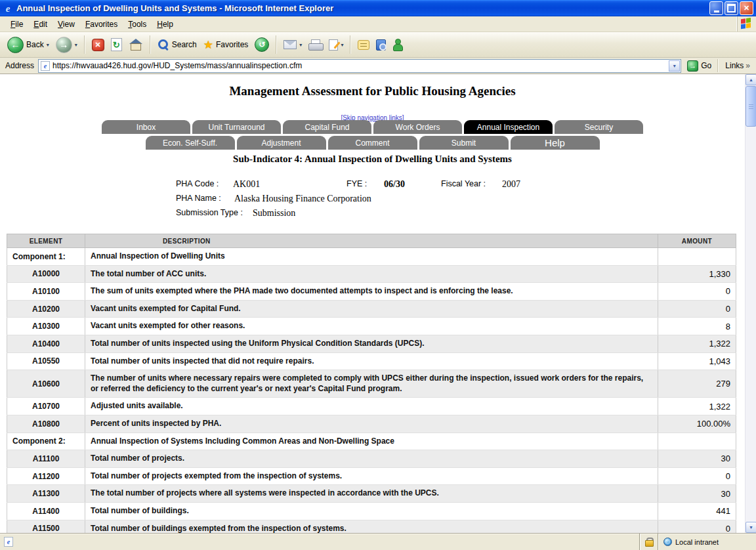 The image size is (756, 550). I want to click on edit-icon, so click(333, 45).